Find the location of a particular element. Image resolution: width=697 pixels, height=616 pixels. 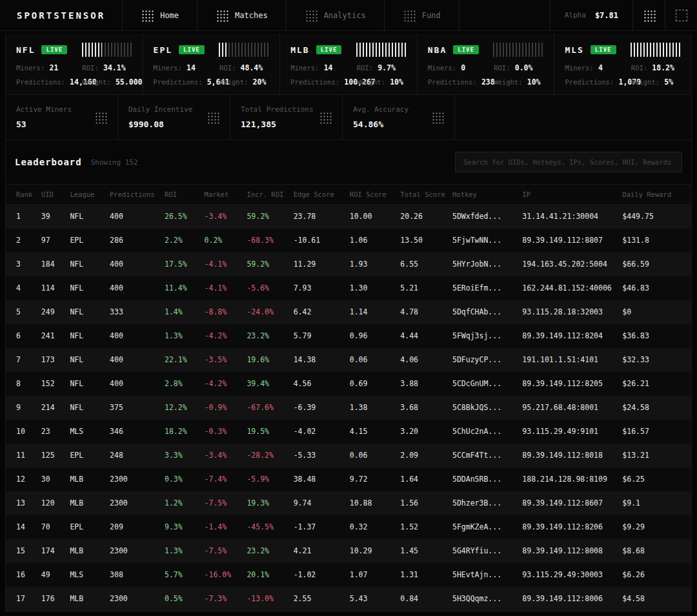

cell-edge-score: 9.74 is located at coordinates (318, 504).